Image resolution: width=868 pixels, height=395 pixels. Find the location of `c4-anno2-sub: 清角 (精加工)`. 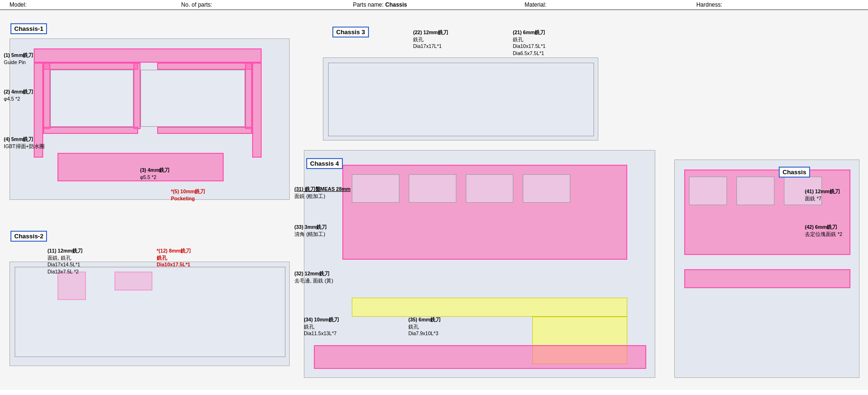

c4-anno2-sub: 清角 (精加工) is located at coordinates (311, 235).